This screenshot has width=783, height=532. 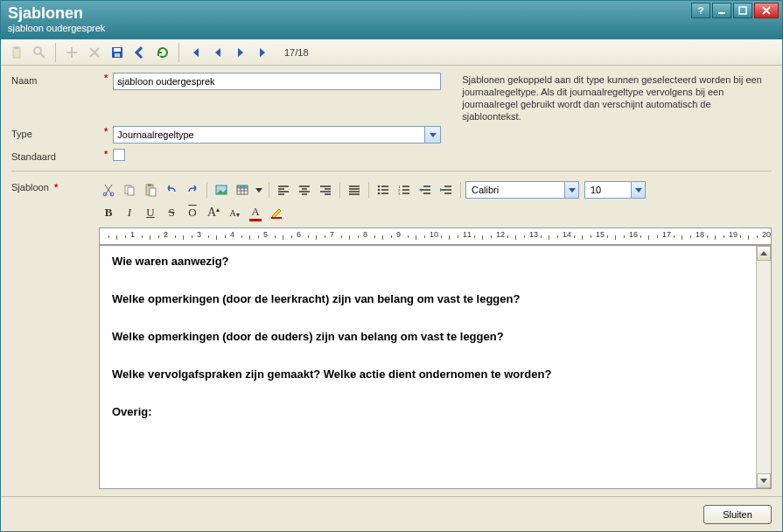 What do you see at coordinates (615, 190) in the screenshot?
I see `font-size-select: 10` at bounding box center [615, 190].